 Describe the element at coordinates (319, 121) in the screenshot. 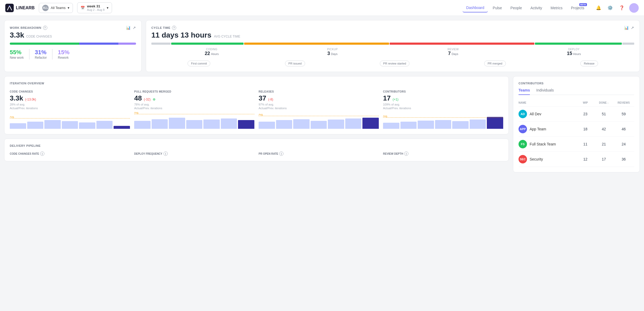

I see `iter-releases-chart: Avg.` at that location.